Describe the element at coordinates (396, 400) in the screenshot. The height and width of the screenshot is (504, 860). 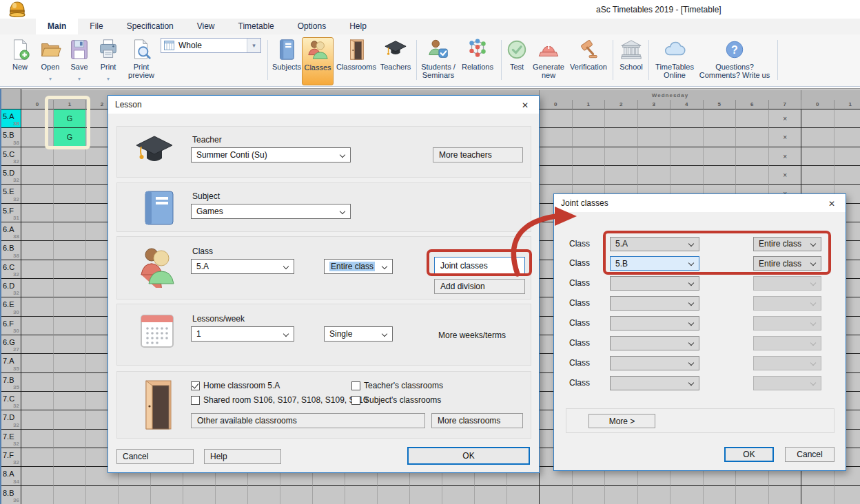
I see `subjects-classrooms-checkbox: Subject's classrooms` at that location.